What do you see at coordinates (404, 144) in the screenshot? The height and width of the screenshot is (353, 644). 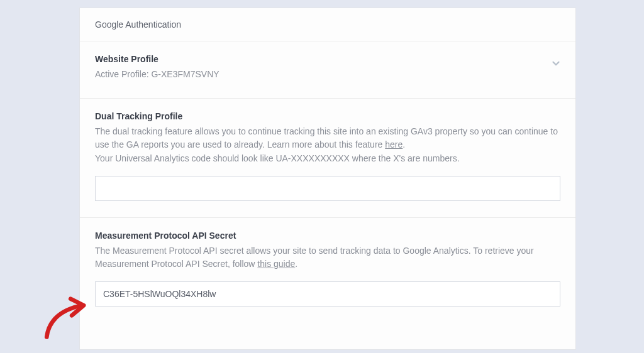 I see `dual-tracking-text-1b: .` at bounding box center [404, 144].